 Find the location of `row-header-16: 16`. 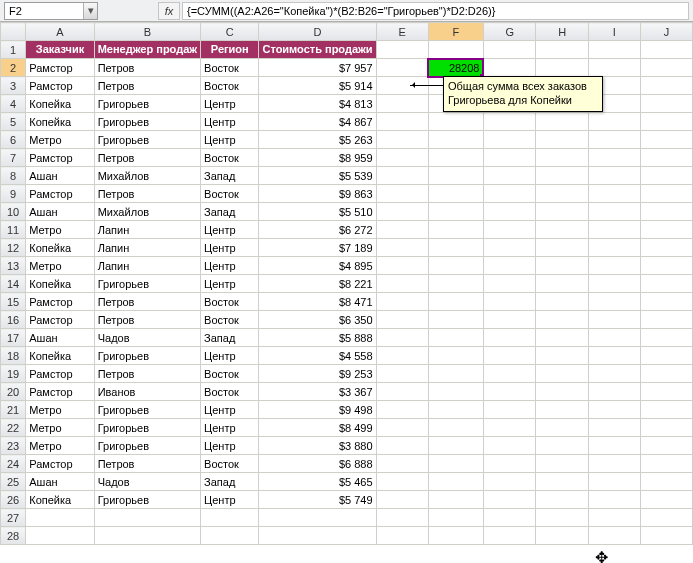

row-header-16: 16 is located at coordinates (14, 320).